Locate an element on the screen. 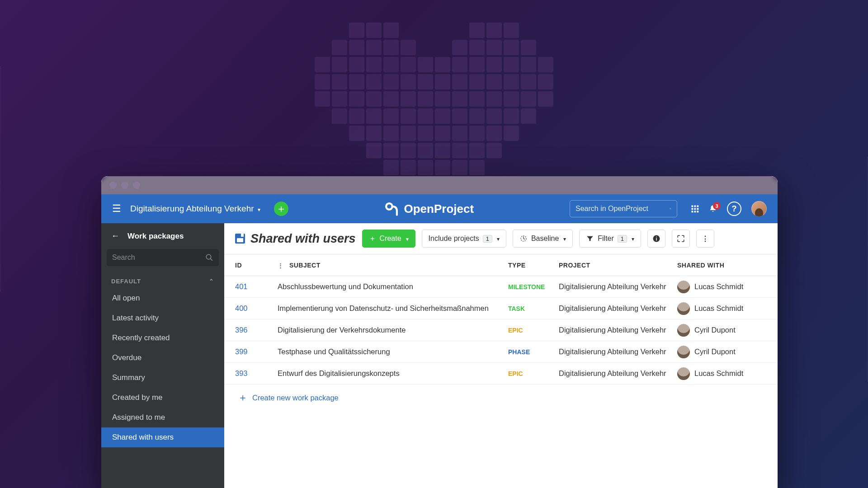 This screenshot has height=488, width=868. table-row: 399 Testphase und Qualitätssicherung PHA… is located at coordinates (501, 352).